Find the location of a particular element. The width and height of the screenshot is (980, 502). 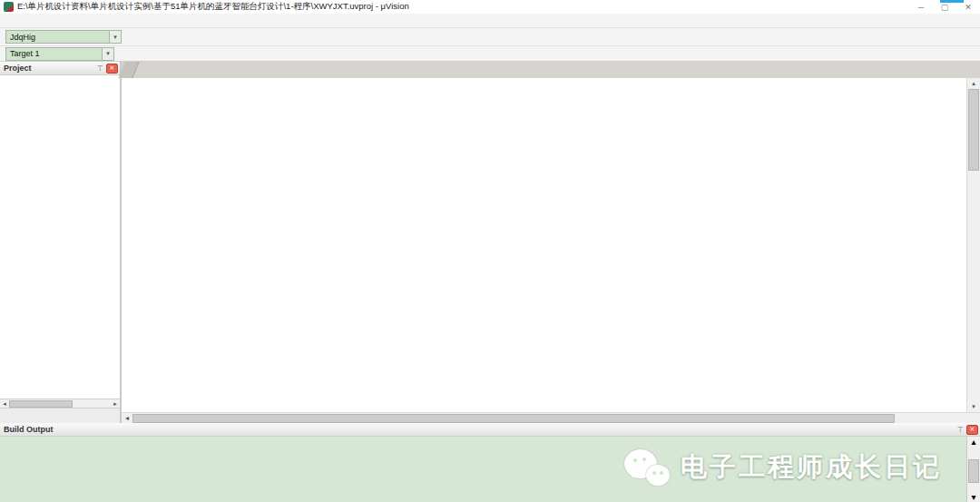

editor-tab-bar is located at coordinates (551, 70).